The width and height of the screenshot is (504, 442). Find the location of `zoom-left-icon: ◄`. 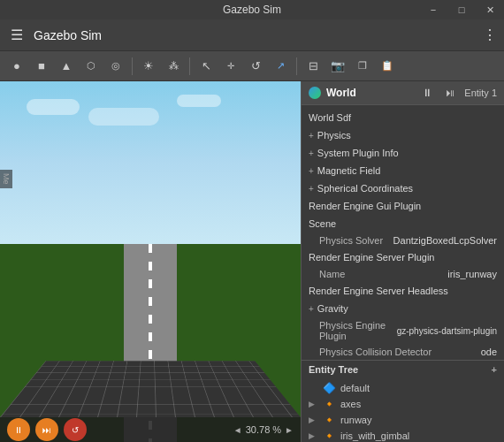

zoom-left-icon: ◄ is located at coordinates (238, 430).